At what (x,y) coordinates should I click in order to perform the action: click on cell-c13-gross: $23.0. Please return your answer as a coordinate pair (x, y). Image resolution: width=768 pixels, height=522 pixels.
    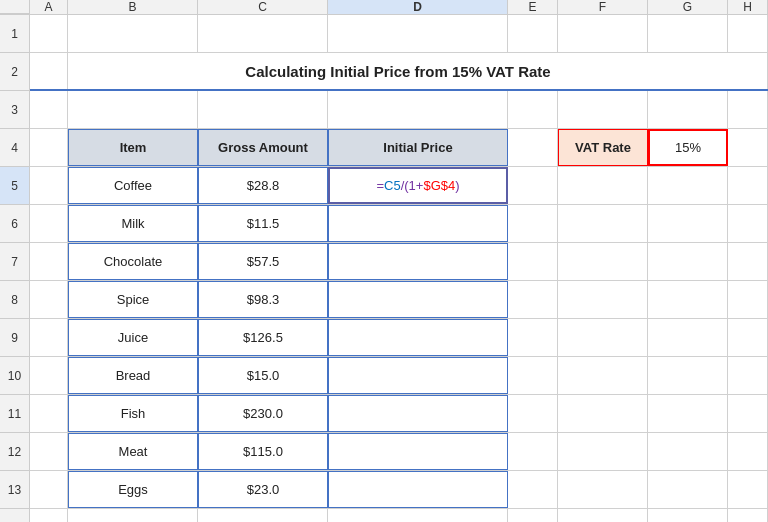
    Looking at the image, I should click on (263, 490).